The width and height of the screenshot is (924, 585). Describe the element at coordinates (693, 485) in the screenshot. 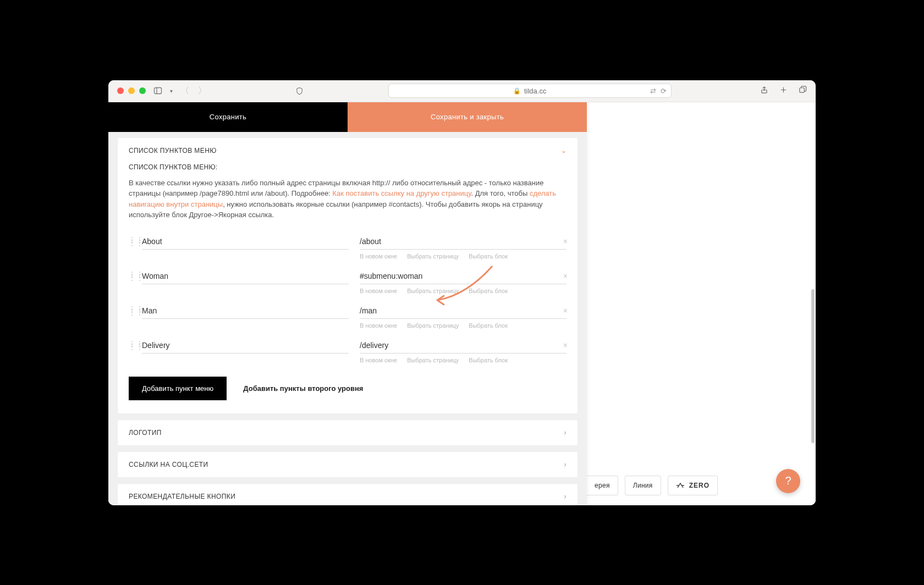

I see `tool-zero: ZERO` at that location.